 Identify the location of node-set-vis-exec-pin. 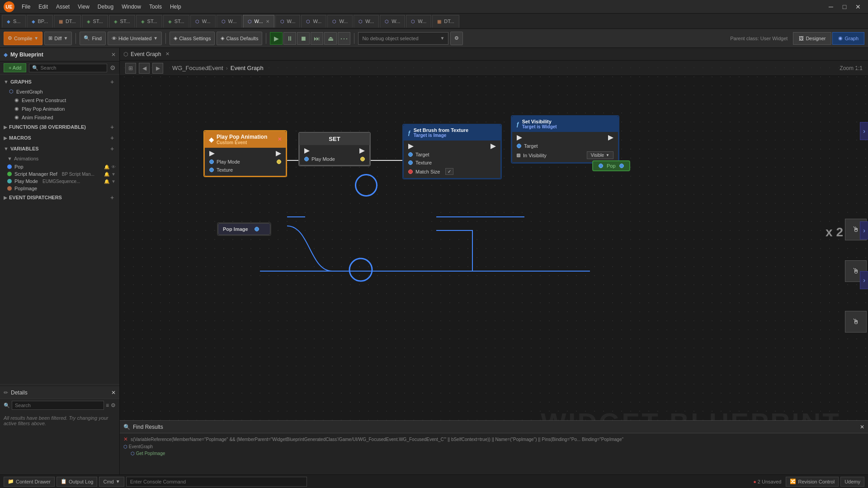
(519, 138).